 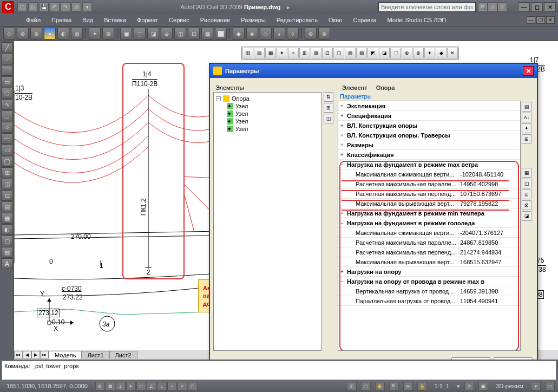 What do you see at coordinates (7, 195) in the screenshot?
I see `point-tool: ⊡` at bounding box center [7, 195].